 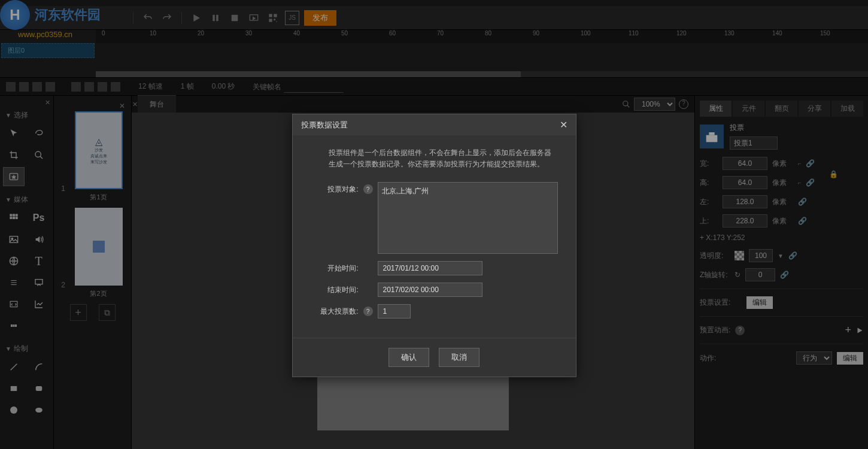 What do you see at coordinates (335, 310) in the screenshot?
I see `max-votes-label: 最大投票数:` at bounding box center [335, 310].